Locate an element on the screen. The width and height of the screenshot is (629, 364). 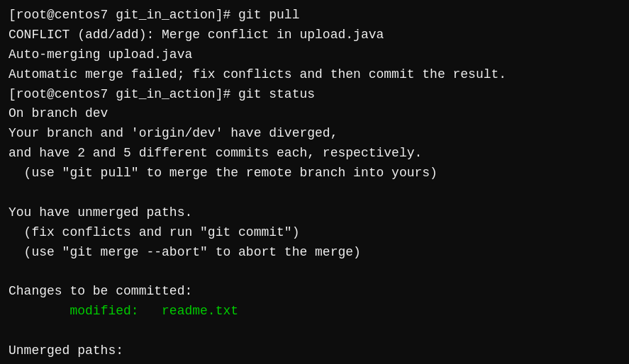
terminal-line: Automatic merge failed; fix conflicts an… is located at coordinates (315, 75).